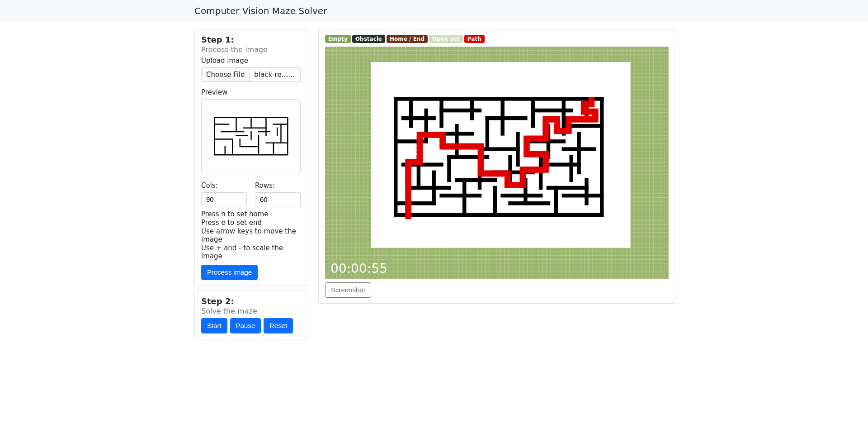  Describe the element at coordinates (251, 40) in the screenshot. I see `step1-heading: Step 1:` at that location.